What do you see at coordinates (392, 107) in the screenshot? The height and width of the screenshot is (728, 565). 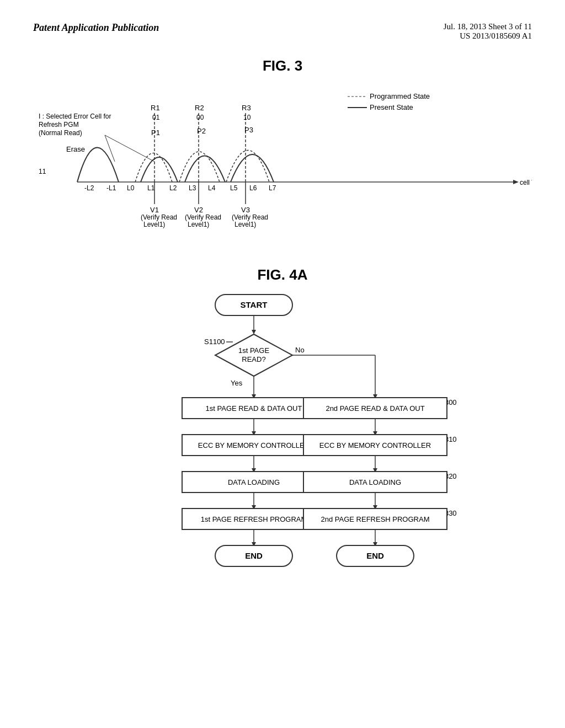 I see `svg-text: Present State` at bounding box center [392, 107].